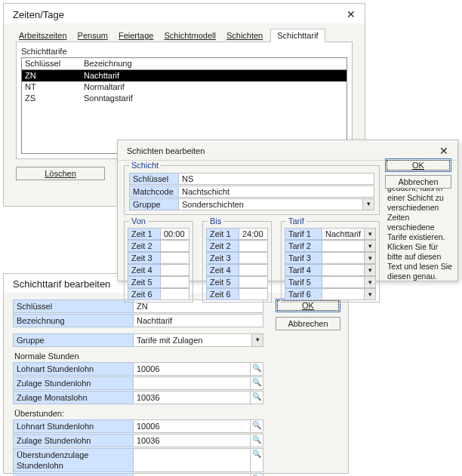  What do you see at coordinates (38, 15) in the screenshot?
I see `window-title: Zeiten/Tage` at bounding box center [38, 15].